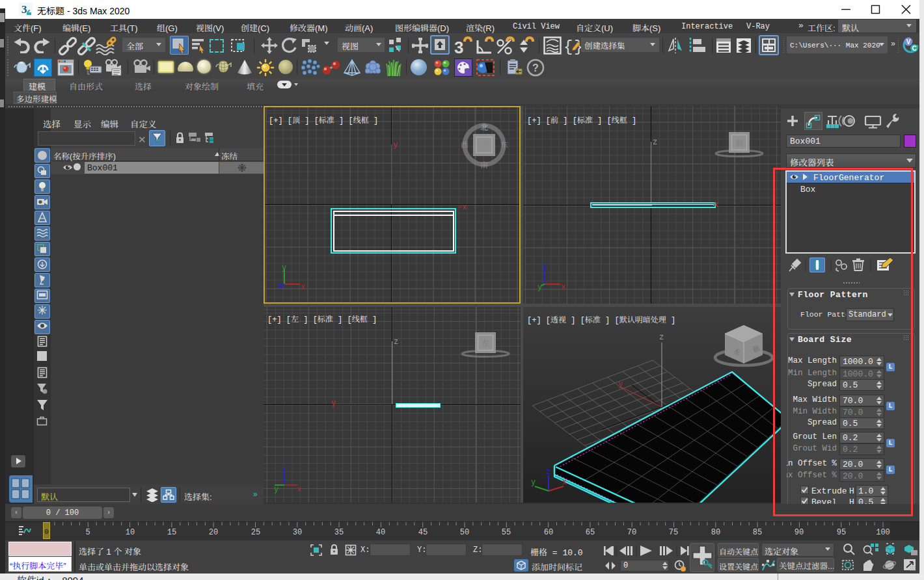 This screenshot has height=580, width=924. I want to click on svg-text: 南, so click(484, 164).